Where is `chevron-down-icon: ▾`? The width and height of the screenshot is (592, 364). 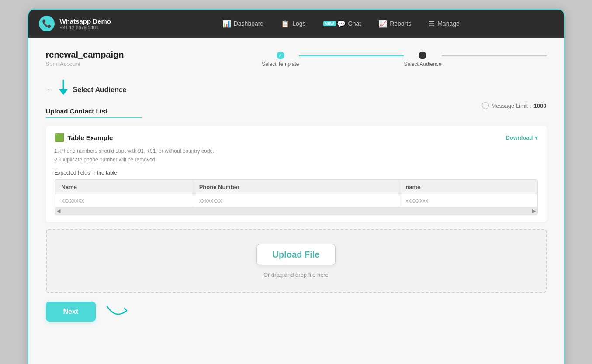
chevron-down-icon: ▾ is located at coordinates (537, 138).